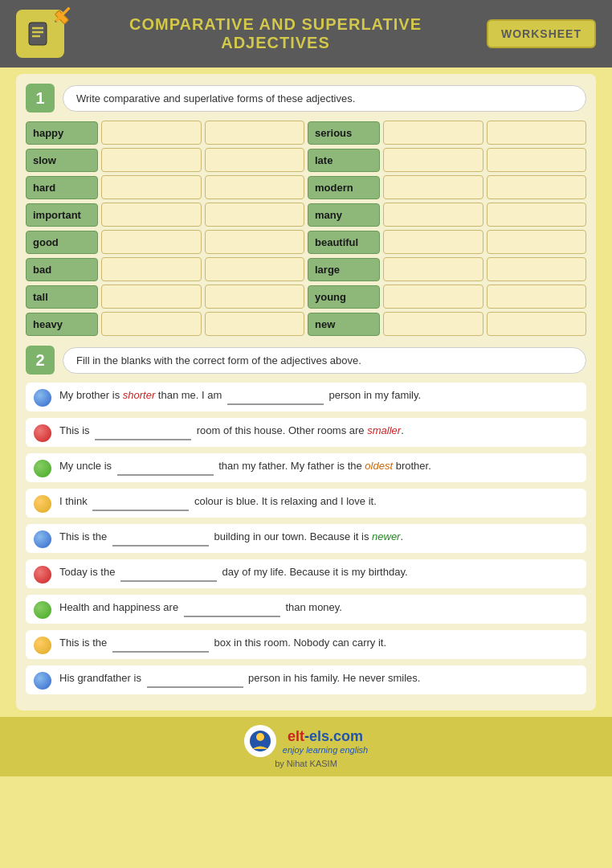 This screenshot has height=868, width=612. I want to click on adj-word-hard: hard, so click(62, 188).